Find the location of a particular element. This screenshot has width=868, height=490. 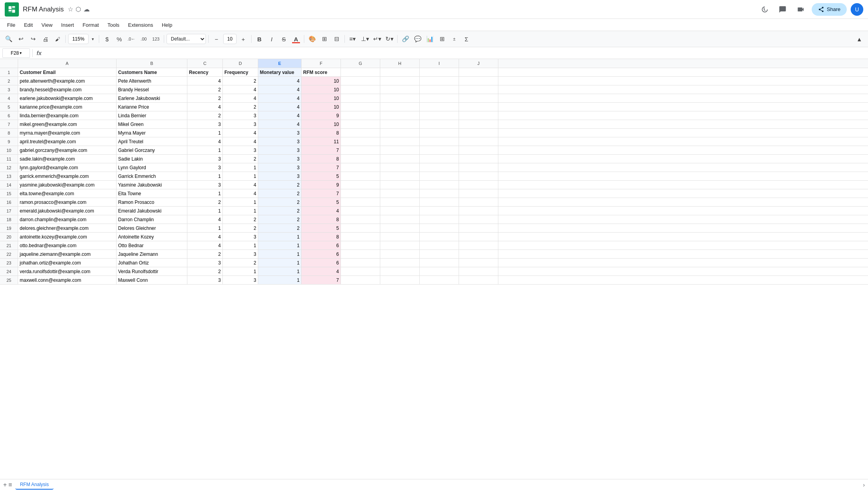

number-format-btn: 123 is located at coordinates (156, 39).